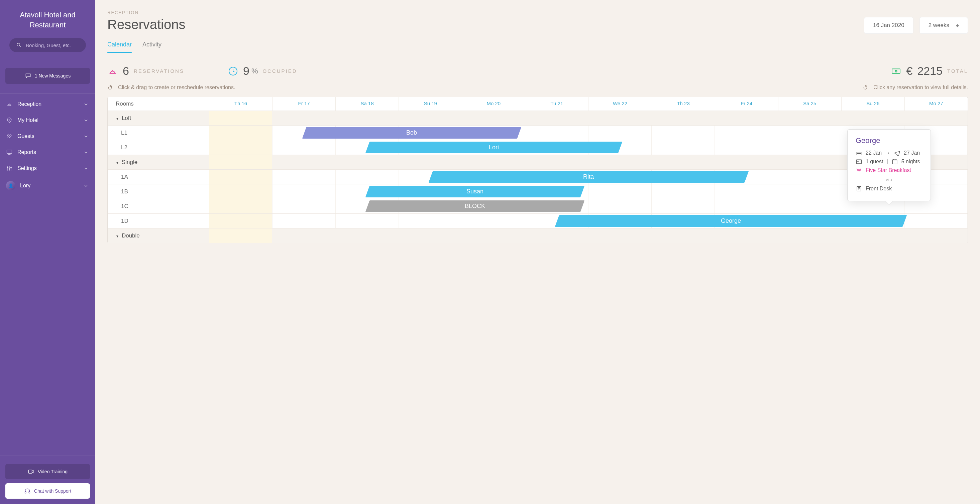  What do you see at coordinates (873, 104) in the screenshot?
I see `day-header: Su 26` at bounding box center [873, 104].